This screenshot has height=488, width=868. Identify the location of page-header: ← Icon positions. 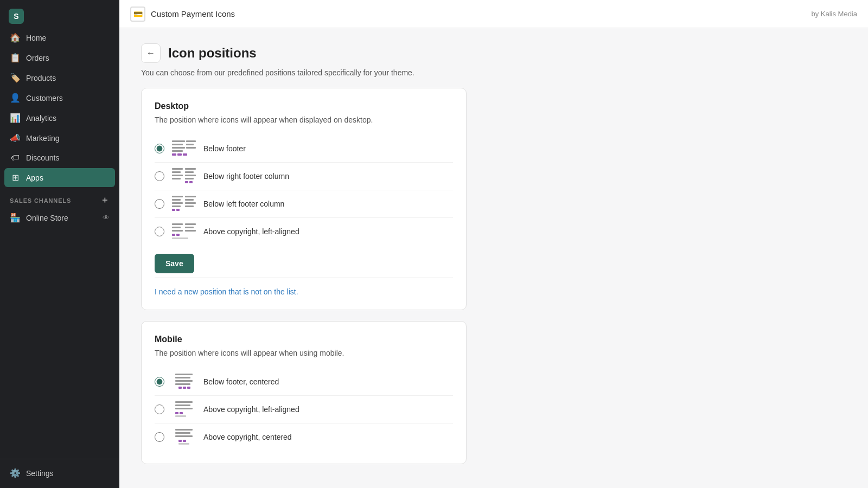
(494, 53).